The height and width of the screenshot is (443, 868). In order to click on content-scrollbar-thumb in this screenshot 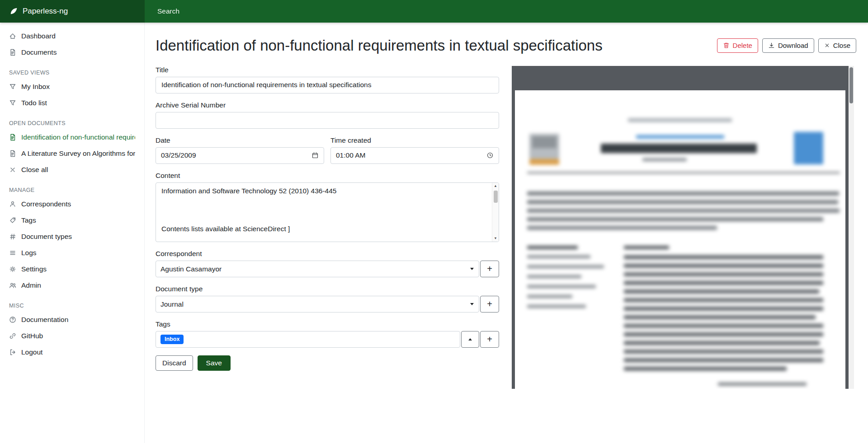, I will do `click(495, 197)`.